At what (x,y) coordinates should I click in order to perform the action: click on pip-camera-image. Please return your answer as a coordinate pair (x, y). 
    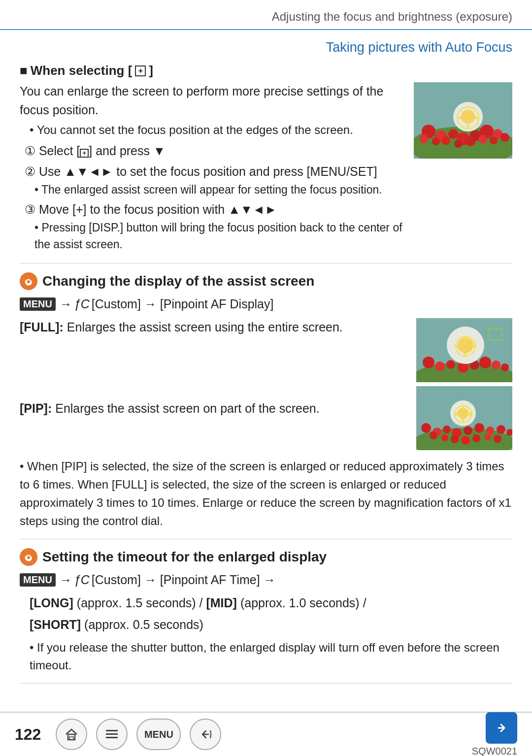
    Looking at the image, I should click on (464, 418).